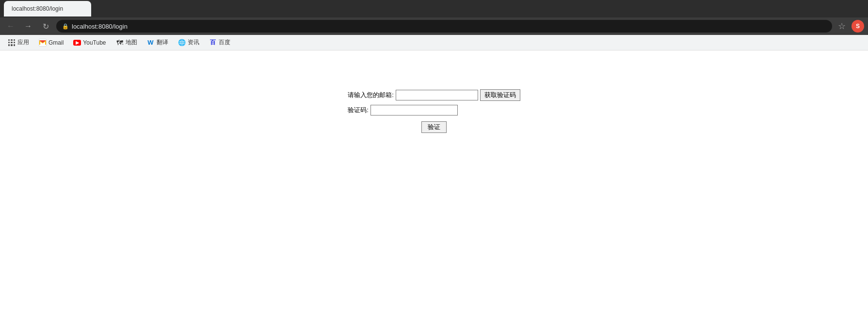 The image size is (868, 330). What do you see at coordinates (434, 111) in the screenshot?
I see `login-form: 请输入您的邮箱: 获取验证码 验证码: 验证` at bounding box center [434, 111].